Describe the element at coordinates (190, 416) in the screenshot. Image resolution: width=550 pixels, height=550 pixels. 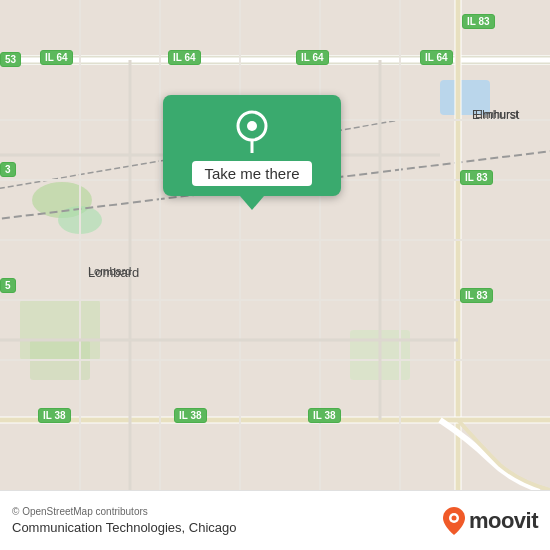
I see `road-badge-il38-2: IL 38` at that location.